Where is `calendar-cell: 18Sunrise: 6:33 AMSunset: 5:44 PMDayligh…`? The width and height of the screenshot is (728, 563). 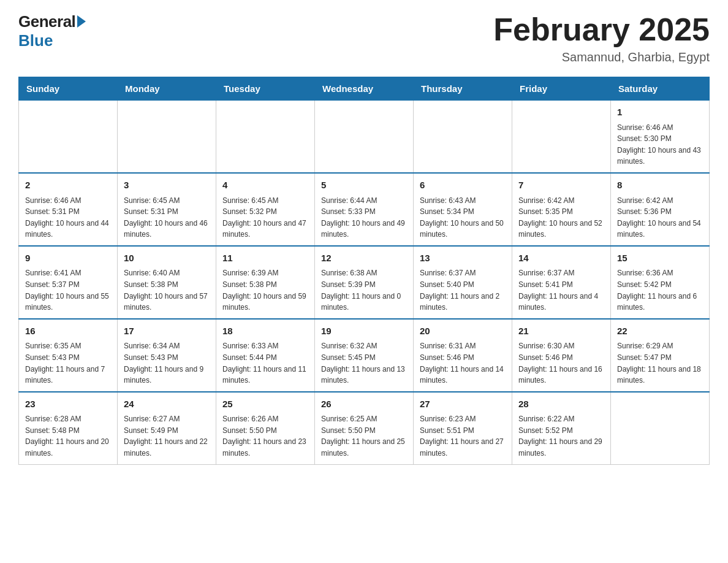 calendar-cell: 18Sunrise: 6:33 AMSunset: 5:44 PMDayligh… is located at coordinates (266, 356).